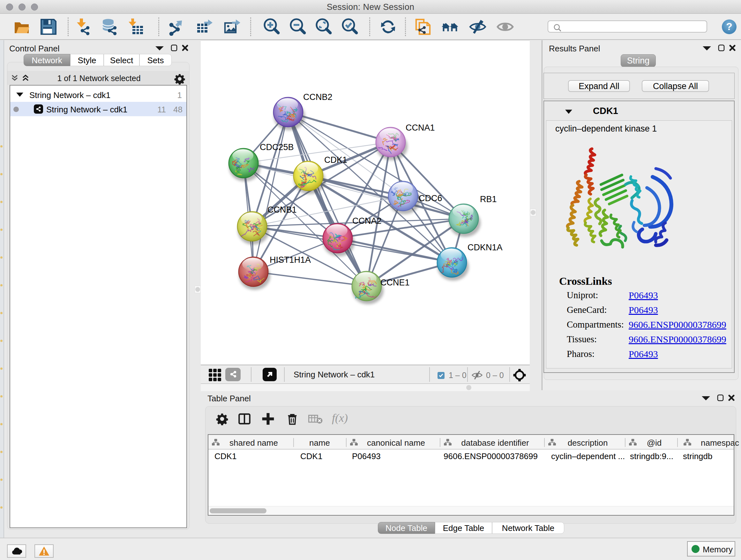 The image size is (741, 560). Describe the element at coordinates (420, 128) in the screenshot. I see `svg-text: CCNA1` at that location.